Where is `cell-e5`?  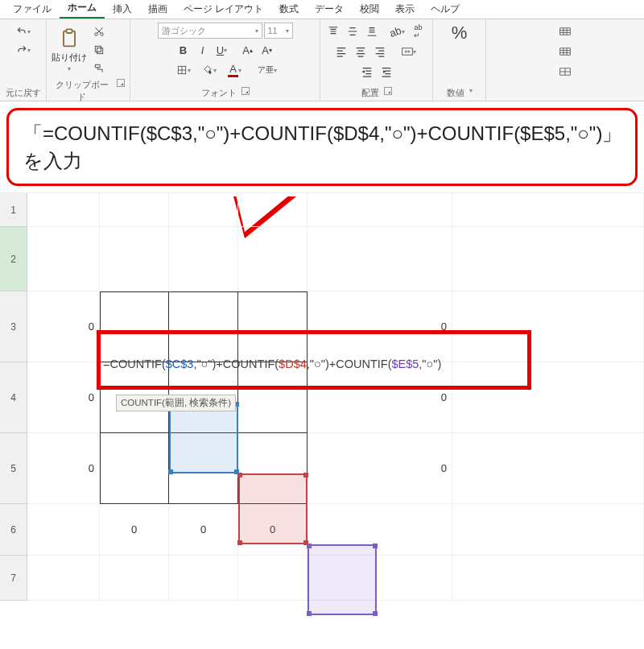
cell-e5 is located at coordinates (273, 469).